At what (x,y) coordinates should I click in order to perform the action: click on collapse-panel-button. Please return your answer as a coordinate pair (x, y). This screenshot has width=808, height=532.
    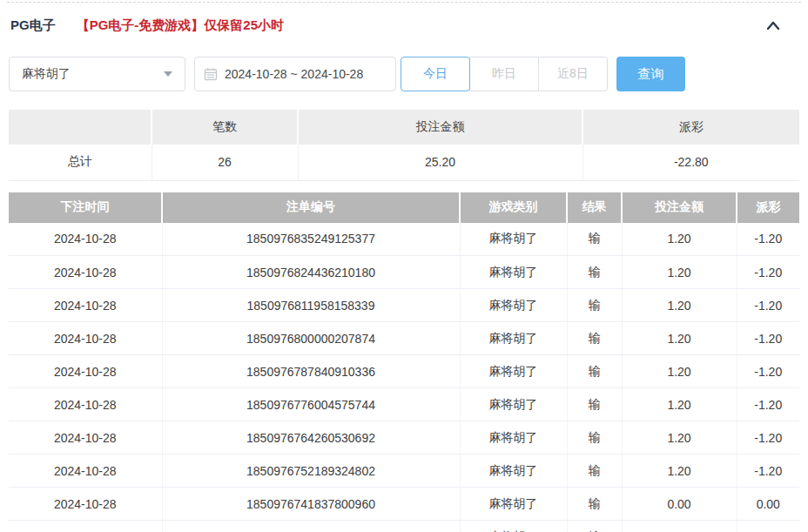
    Looking at the image, I should click on (773, 25).